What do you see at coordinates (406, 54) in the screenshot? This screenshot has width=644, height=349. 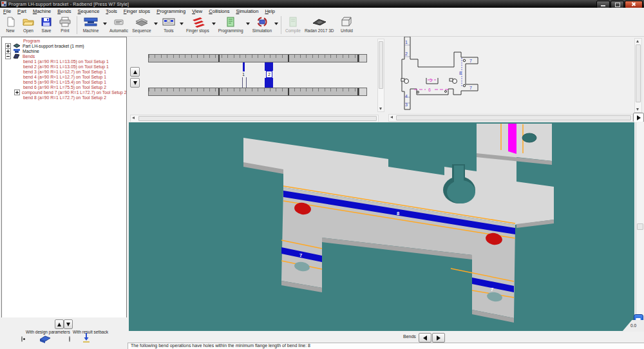 I see `bend-2-label: 2` at bounding box center [406, 54].